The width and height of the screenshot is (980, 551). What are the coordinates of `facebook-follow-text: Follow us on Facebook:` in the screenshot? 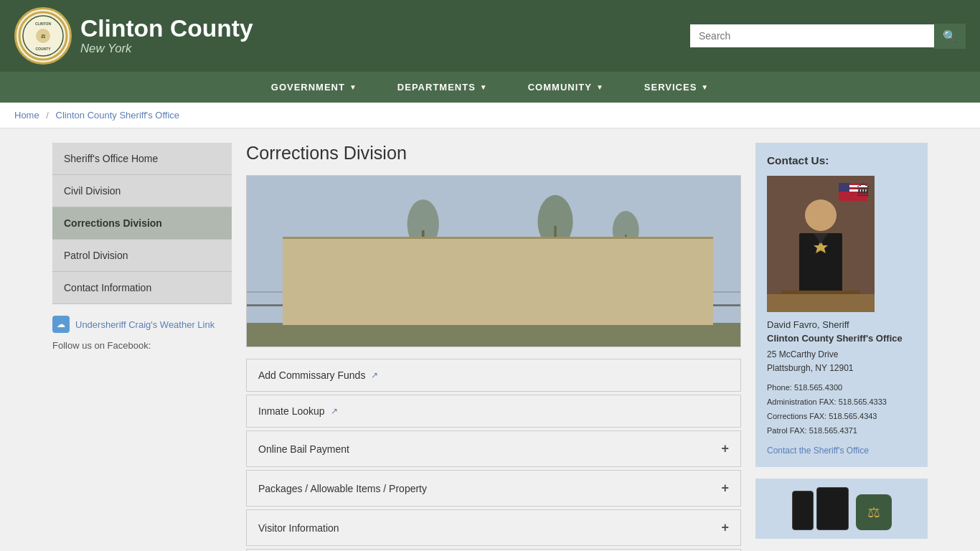 It's located at (142, 346).